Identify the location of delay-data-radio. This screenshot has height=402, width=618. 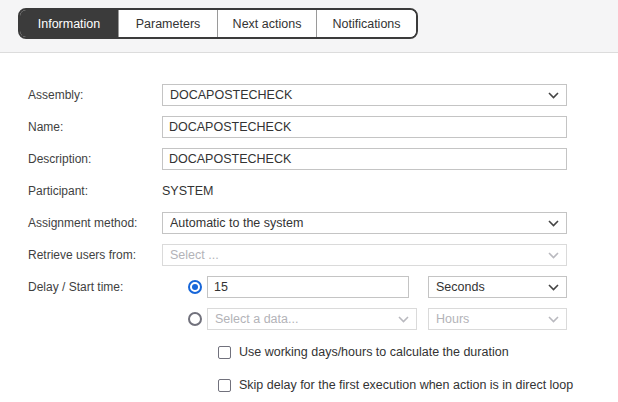
(195, 319).